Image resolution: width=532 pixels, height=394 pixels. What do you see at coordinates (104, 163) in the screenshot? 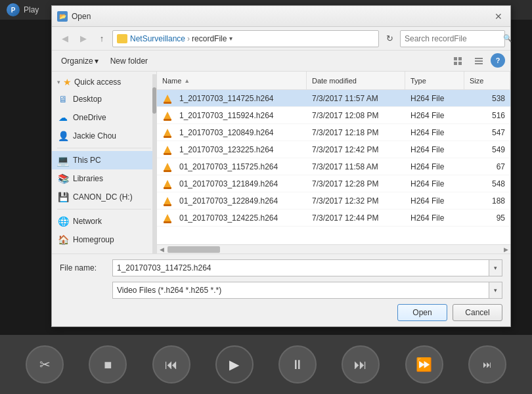
I see `nav-panel: ▾ ★ Quick access 🖥 Desktop ☁ OneDrive 👤 …` at bounding box center [104, 163].